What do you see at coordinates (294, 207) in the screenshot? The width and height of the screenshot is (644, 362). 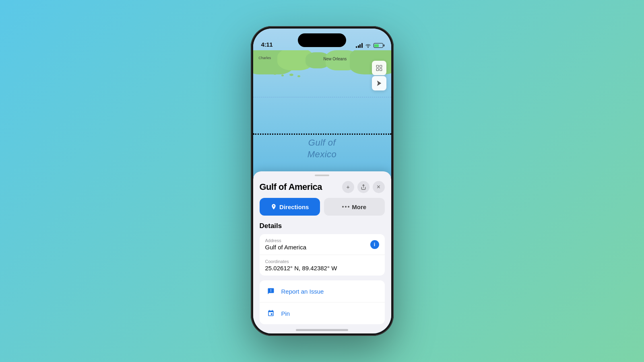 I see `directions-label: Directions` at bounding box center [294, 207].